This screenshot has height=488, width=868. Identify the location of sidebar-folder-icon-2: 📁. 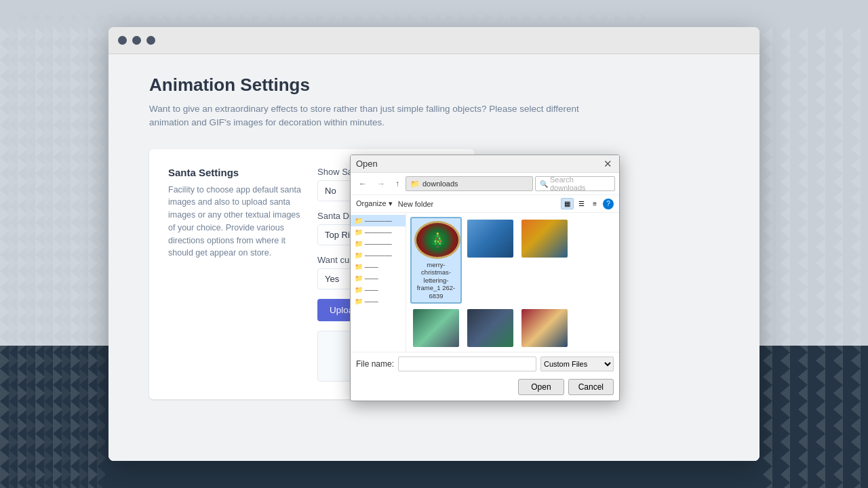
(359, 232).